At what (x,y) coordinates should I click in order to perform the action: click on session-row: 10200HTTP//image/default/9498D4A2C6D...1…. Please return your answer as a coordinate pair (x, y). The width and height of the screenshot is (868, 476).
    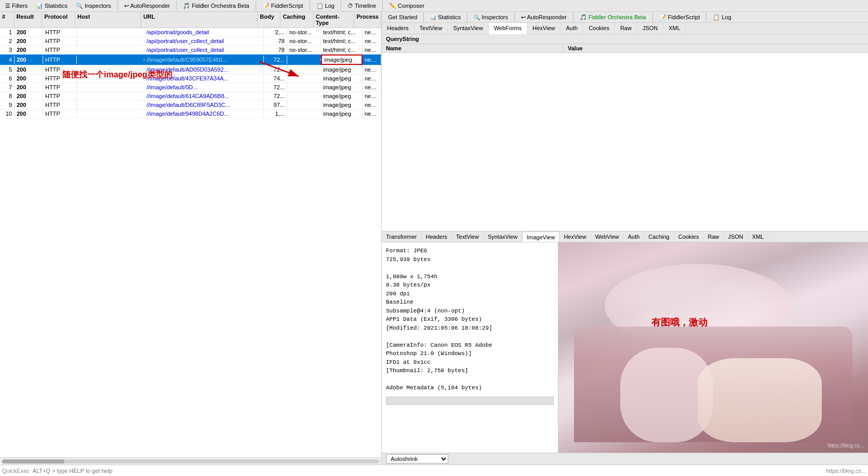
    Looking at the image, I should click on (191, 114).